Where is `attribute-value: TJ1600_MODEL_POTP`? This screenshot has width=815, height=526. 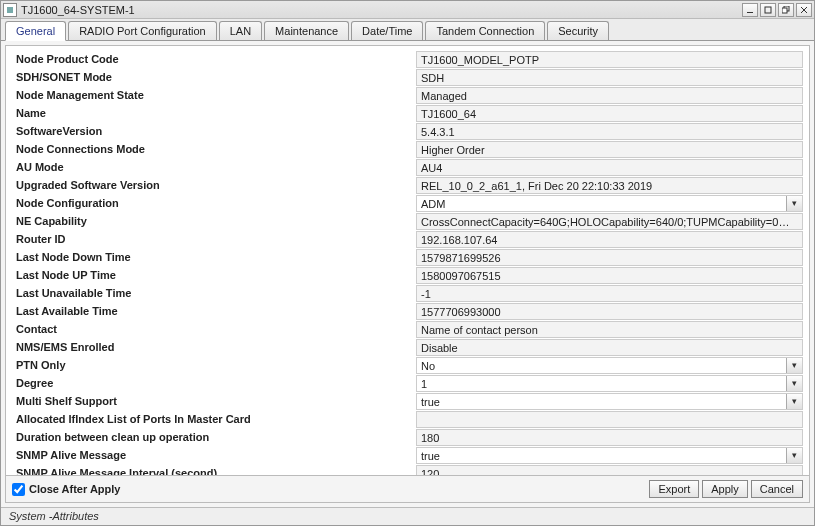 attribute-value: TJ1600_MODEL_POTP is located at coordinates (610, 60).